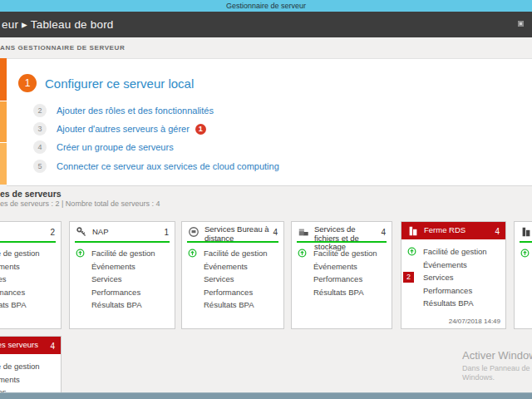 The image size is (532, 399). I want to click on accent-segment-whats-new, so click(3, 122).